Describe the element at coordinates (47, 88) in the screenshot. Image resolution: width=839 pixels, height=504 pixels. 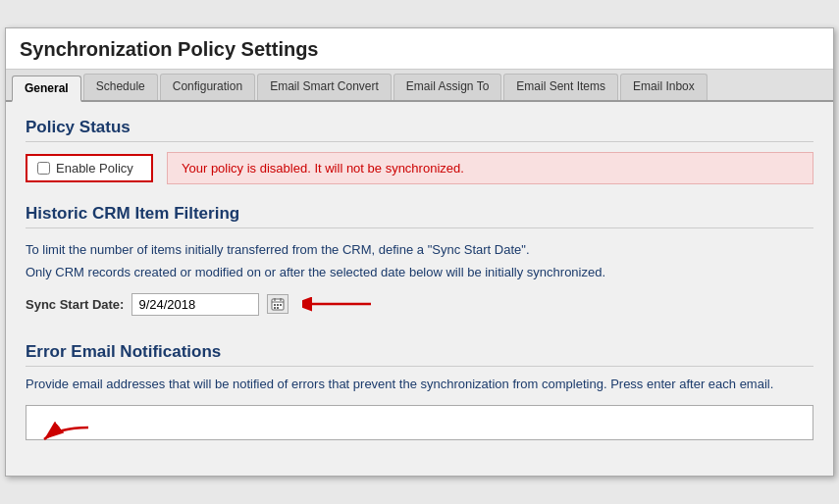
I see `tab-general: General` at that location.